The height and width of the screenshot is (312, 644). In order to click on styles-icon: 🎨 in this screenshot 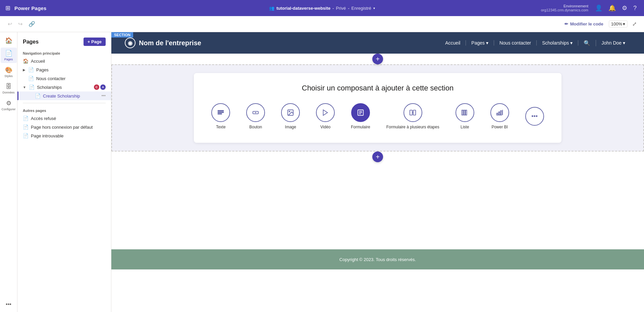, I will do `click(9, 70)`.